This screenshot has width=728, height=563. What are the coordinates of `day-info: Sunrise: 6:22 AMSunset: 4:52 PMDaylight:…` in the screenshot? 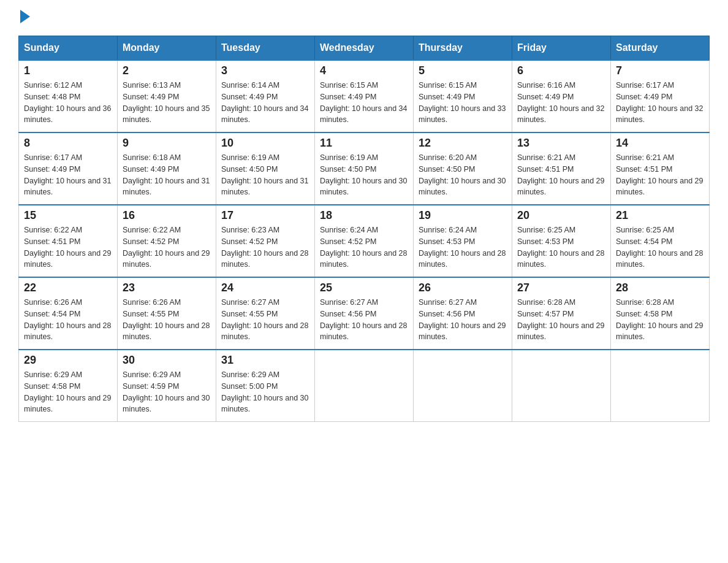 It's located at (167, 248).